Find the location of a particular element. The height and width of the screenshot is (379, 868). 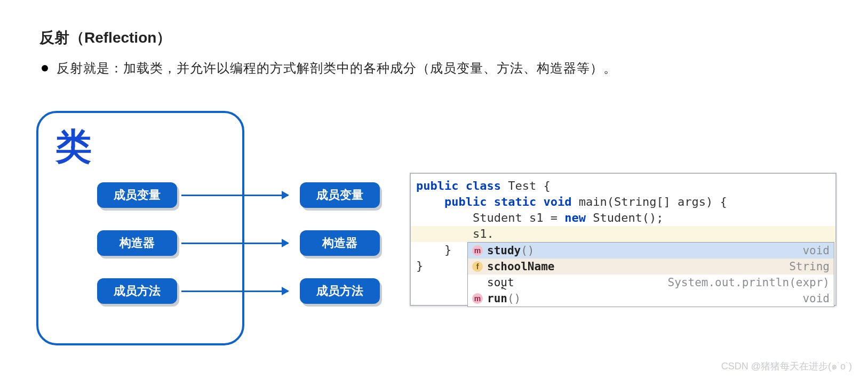

autocomplete-popup: m study() void f schoolName String x sou… is located at coordinates (651, 275).